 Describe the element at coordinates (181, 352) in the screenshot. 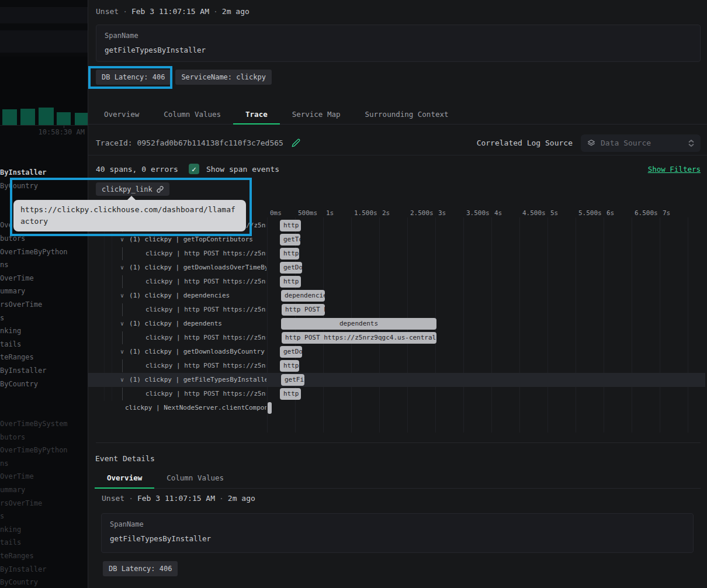

I see `span-label: ∨(1) clickpy | getDownloadsByCountry` at that location.